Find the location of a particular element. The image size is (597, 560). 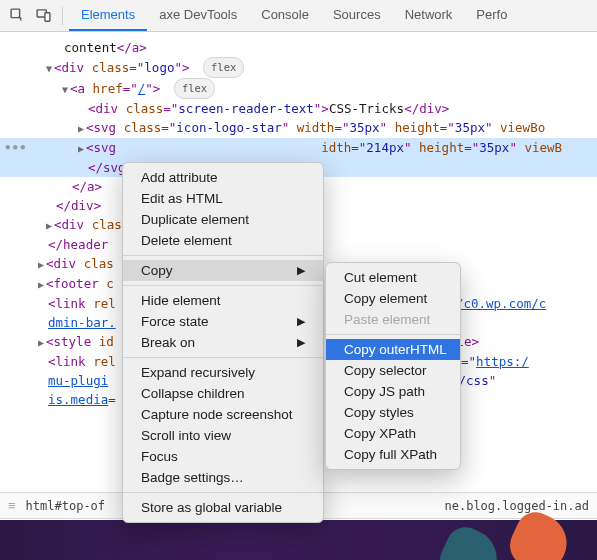

menu-item-hide-element: Hide element is located at coordinates (223, 300).